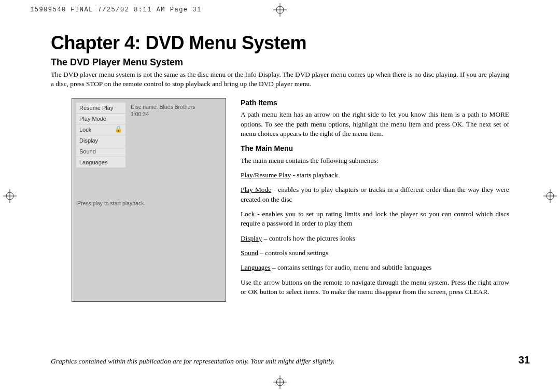 The width and height of the screenshot is (560, 392). I want to click on submenu-desc: – controls how the pictures looks, so click(308, 239).